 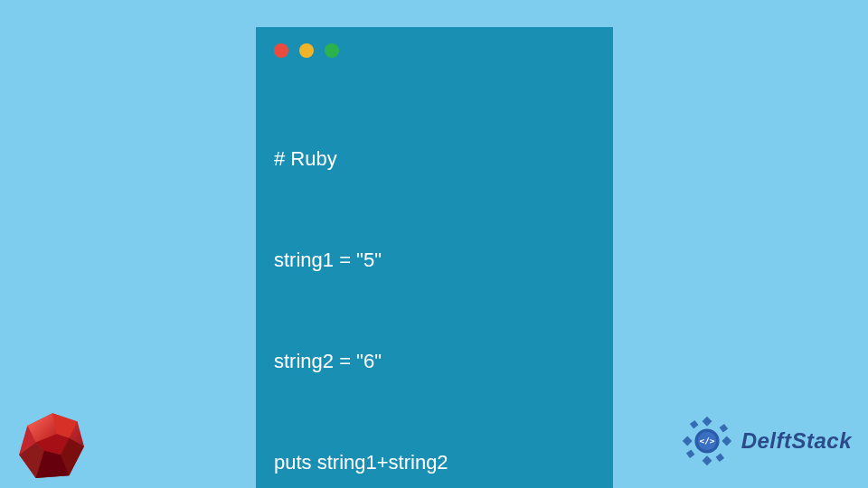 I want to click on window-traffic-lights, so click(x=434, y=51).